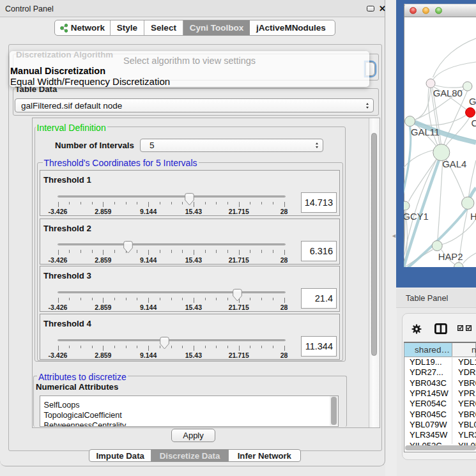  What do you see at coordinates (474, 123) in the screenshot?
I see `svg-text: C` at bounding box center [474, 123].